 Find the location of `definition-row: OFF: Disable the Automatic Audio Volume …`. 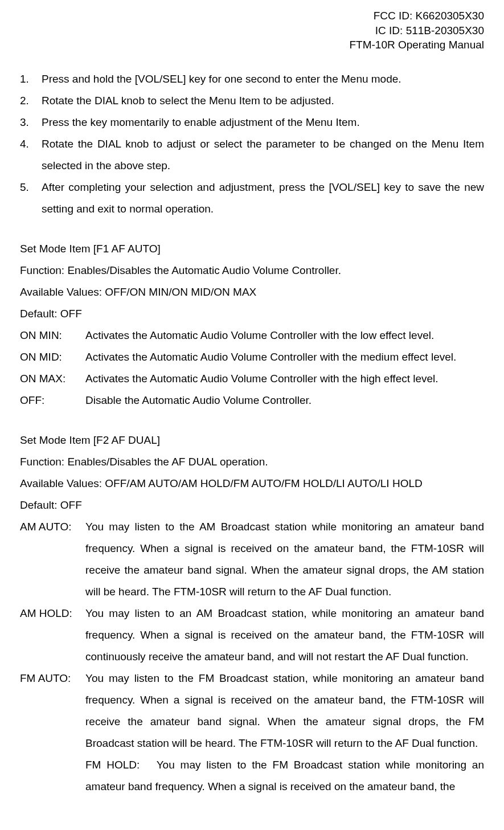

definition-row: OFF: Disable the Automatic Audio Volume … is located at coordinates (252, 400).